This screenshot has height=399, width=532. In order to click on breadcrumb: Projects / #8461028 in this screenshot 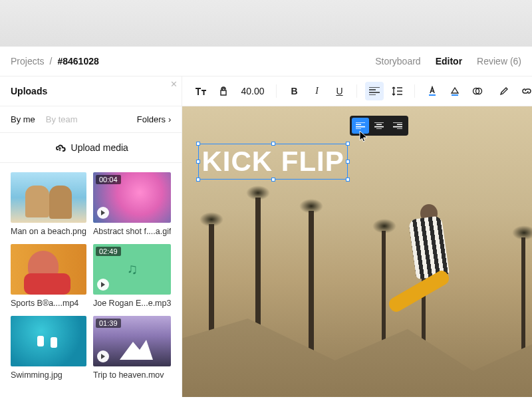, I will do `click(55, 61)`.